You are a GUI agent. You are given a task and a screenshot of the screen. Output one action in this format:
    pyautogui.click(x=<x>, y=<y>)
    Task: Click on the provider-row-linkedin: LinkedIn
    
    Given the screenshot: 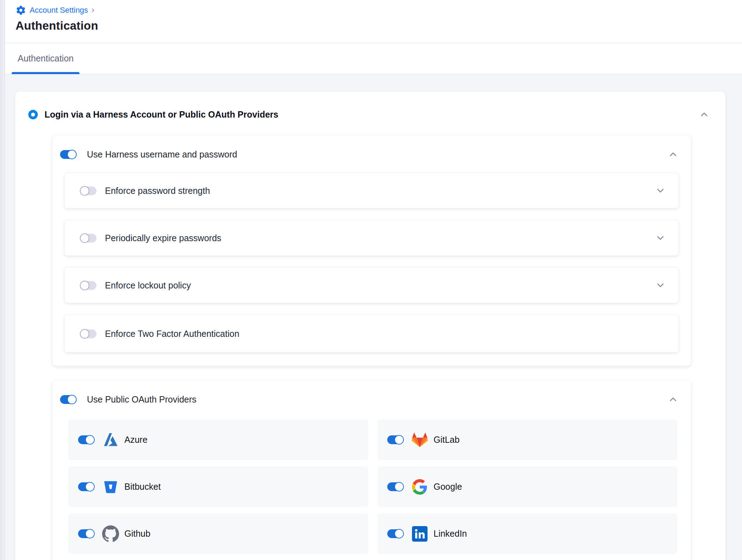 What is the action you would take?
    pyautogui.click(x=527, y=534)
    